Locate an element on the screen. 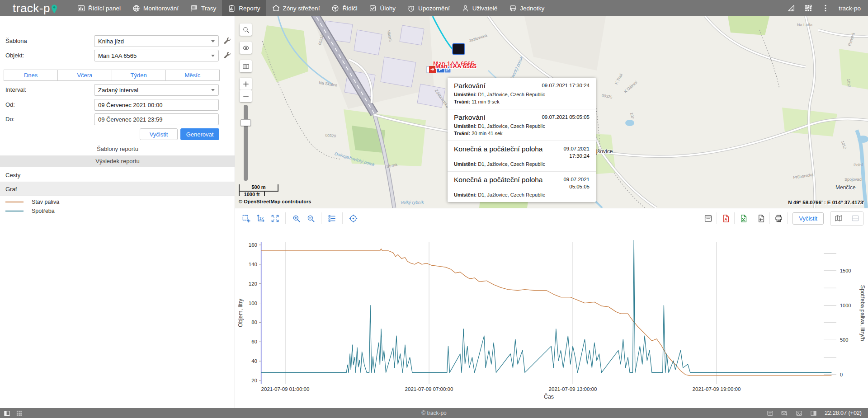 The image size is (868, 418). map-control-minus is located at coordinates (246, 96).